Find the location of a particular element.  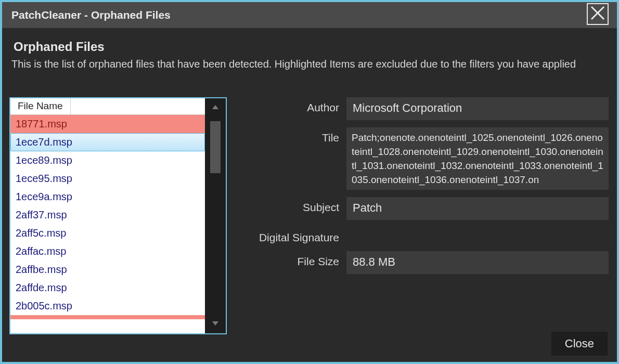

detail-row-subject: Subject Patch is located at coordinates (425, 209).